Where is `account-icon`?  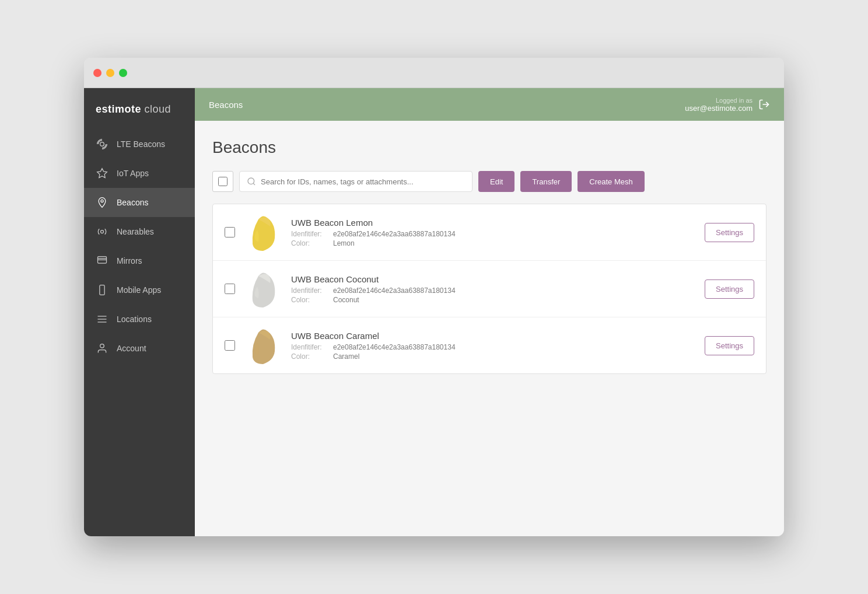
account-icon is located at coordinates (102, 348).